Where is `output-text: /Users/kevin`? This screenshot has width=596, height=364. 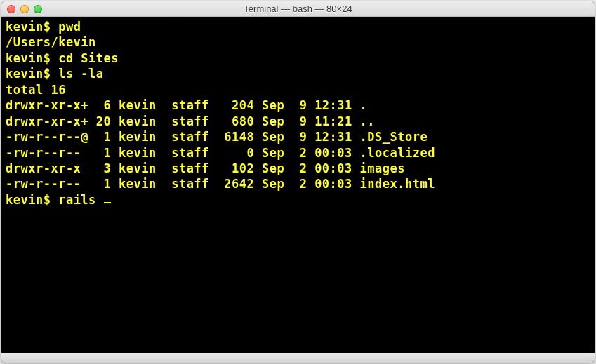
output-text: /Users/kevin is located at coordinates (51, 42).